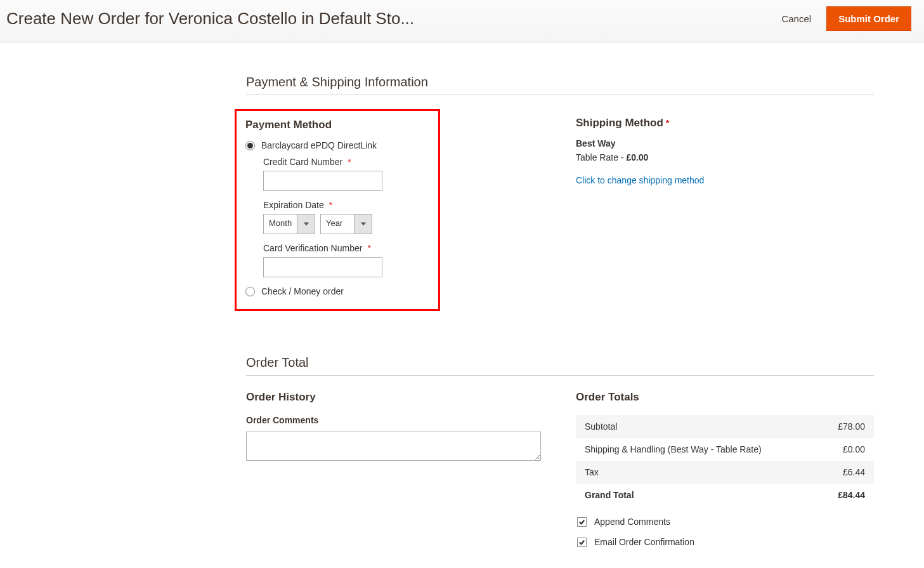 The height and width of the screenshot is (568, 924). I want to click on change-shipping-link: Click to change shipping method, so click(640, 180).